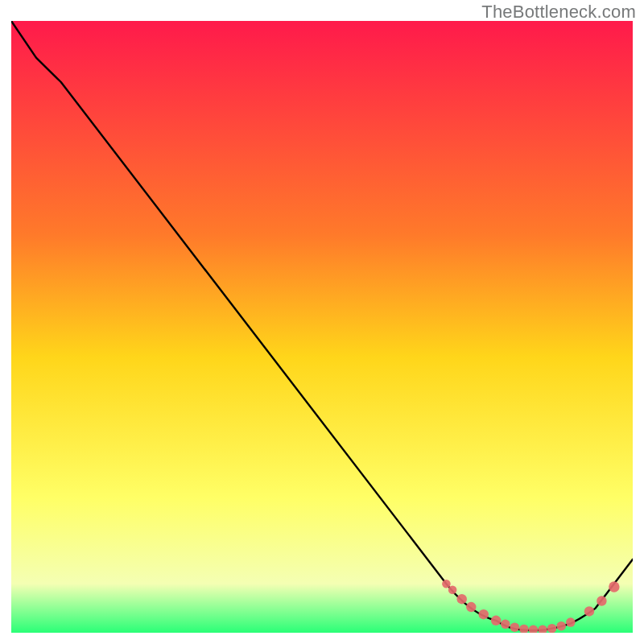 The image size is (644, 644). What do you see at coordinates (559, 12) in the screenshot?
I see `watermark-label: TheBottleneck.com` at bounding box center [559, 12].